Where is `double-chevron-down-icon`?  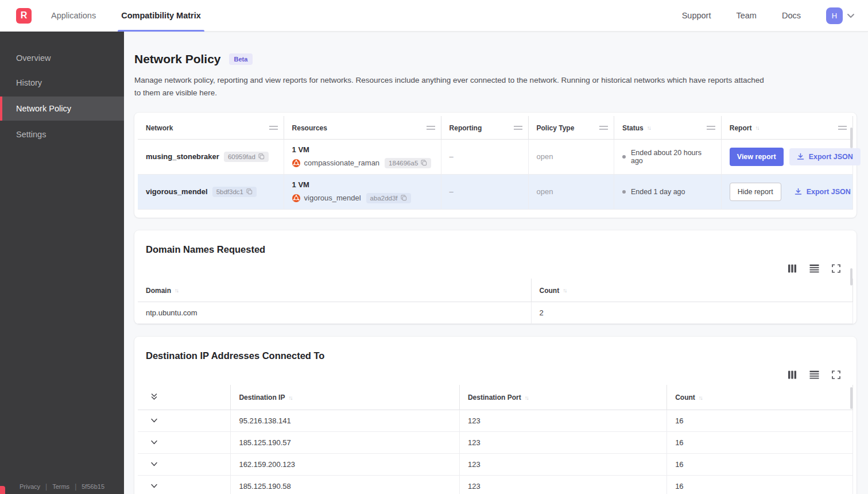
double-chevron-down-icon is located at coordinates (154, 397).